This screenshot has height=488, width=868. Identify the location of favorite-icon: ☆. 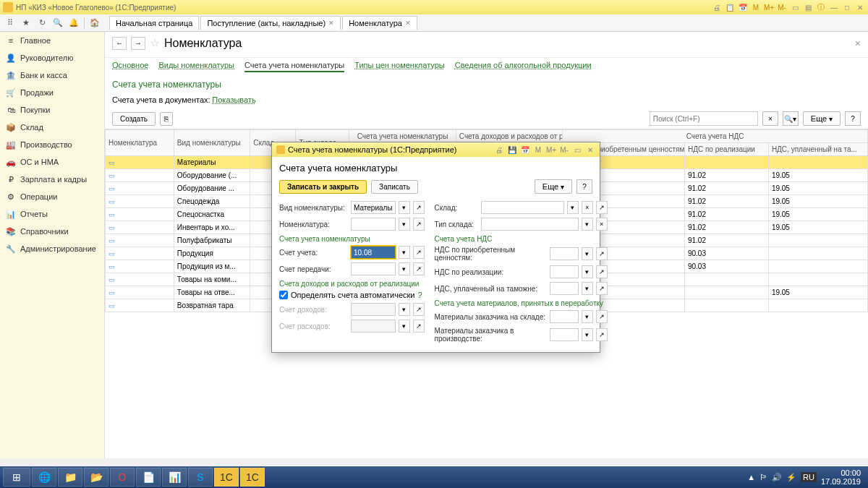
(155, 43).